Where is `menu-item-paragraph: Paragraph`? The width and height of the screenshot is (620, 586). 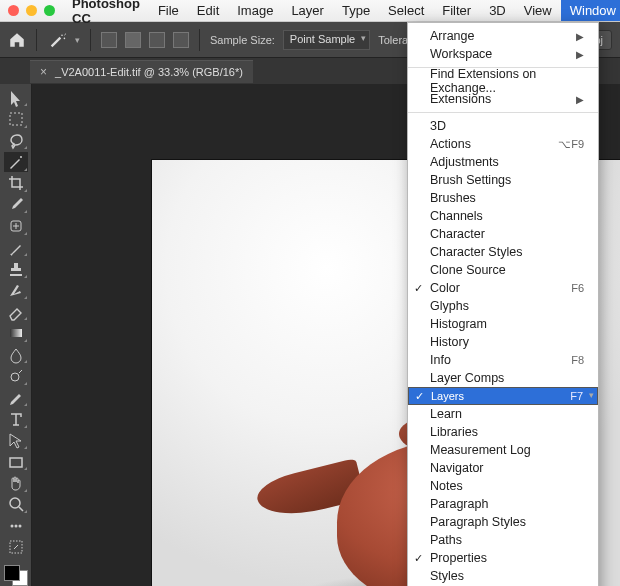 menu-item-paragraph: Paragraph is located at coordinates (503, 504).